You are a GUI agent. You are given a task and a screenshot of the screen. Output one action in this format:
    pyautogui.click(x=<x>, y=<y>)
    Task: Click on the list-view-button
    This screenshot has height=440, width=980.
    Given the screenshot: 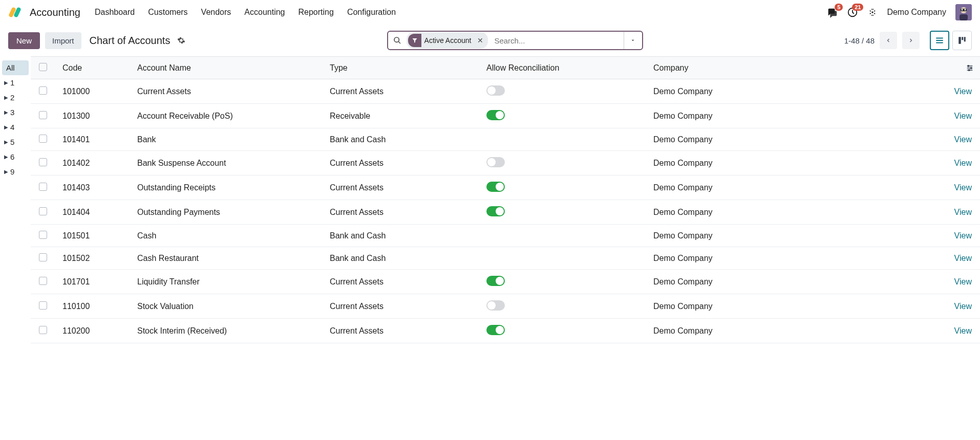 What is the action you would take?
    pyautogui.click(x=940, y=40)
    